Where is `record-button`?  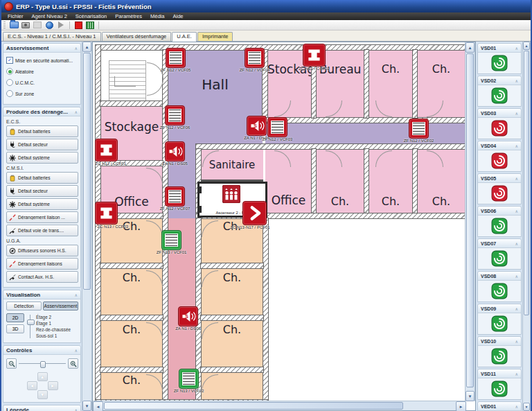 record-button is located at coordinates (49, 25).